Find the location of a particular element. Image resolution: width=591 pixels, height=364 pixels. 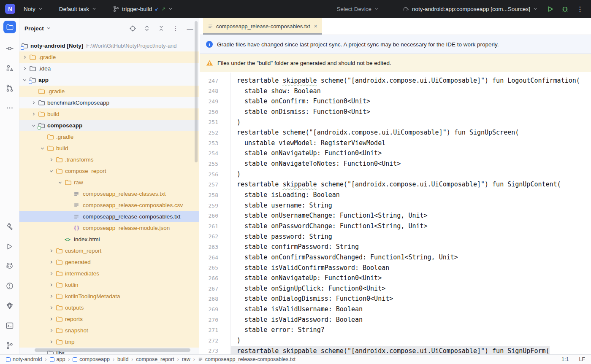

tree-row--transforms: .transforms is located at coordinates (109, 159).